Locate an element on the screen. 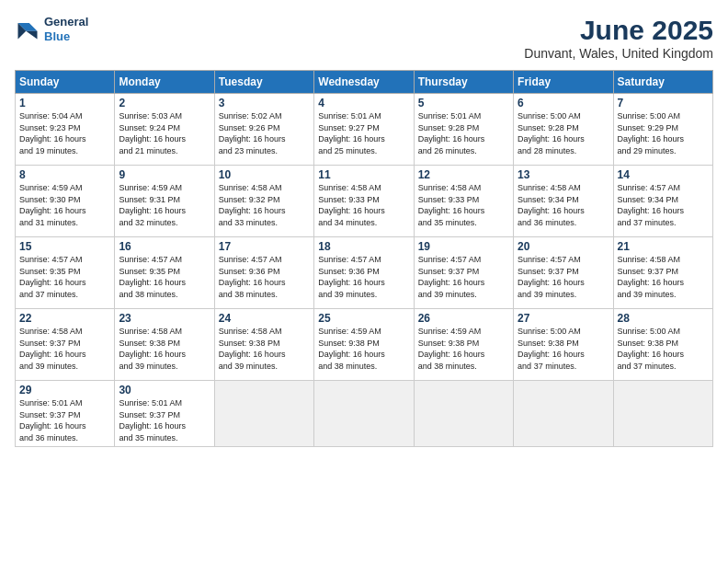 This screenshot has height=563, width=728. calendar-subtitle: Dunvant, Wales, United Kingdom is located at coordinates (619, 53).